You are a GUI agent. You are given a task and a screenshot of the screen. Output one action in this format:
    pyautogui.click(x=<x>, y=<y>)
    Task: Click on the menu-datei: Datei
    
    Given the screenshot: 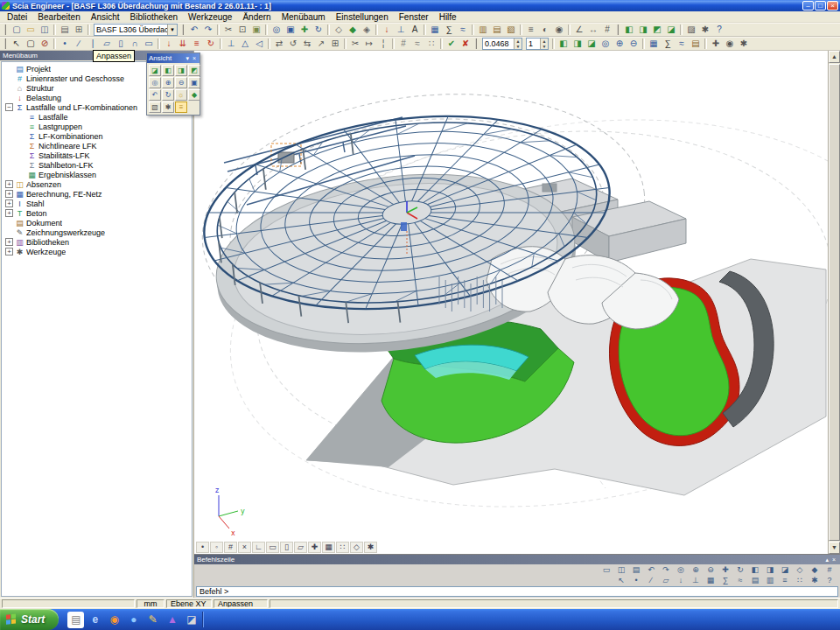 What is the action you would take?
    pyautogui.click(x=18, y=18)
    